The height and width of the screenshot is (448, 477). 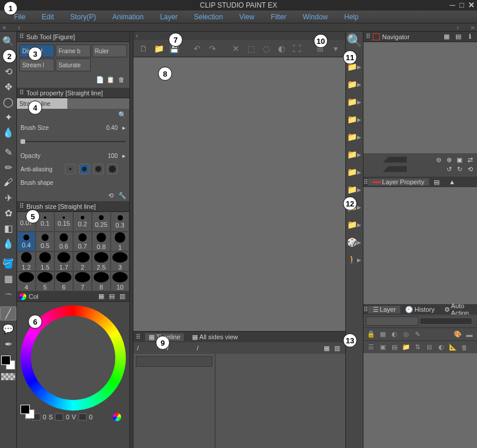 I want to click on chevron-right-icon: ›, so click(x=458, y=27).